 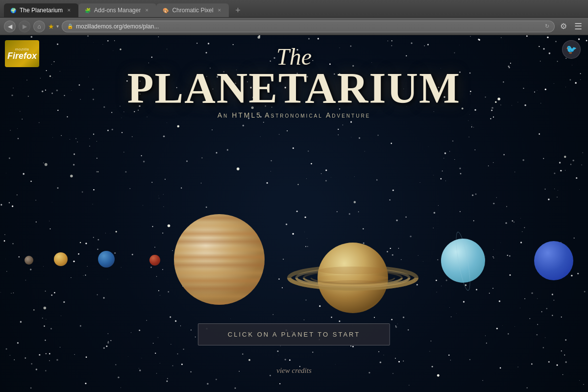 I want to click on planetarium-tab-close: ✕, so click(x=69, y=10).